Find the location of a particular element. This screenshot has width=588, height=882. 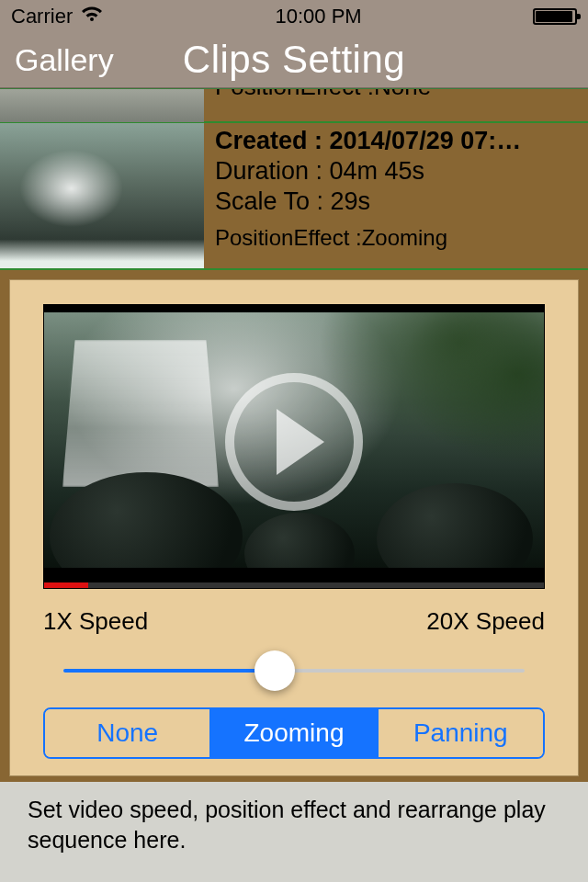

wifi-icon is located at coordinates (92, 17).